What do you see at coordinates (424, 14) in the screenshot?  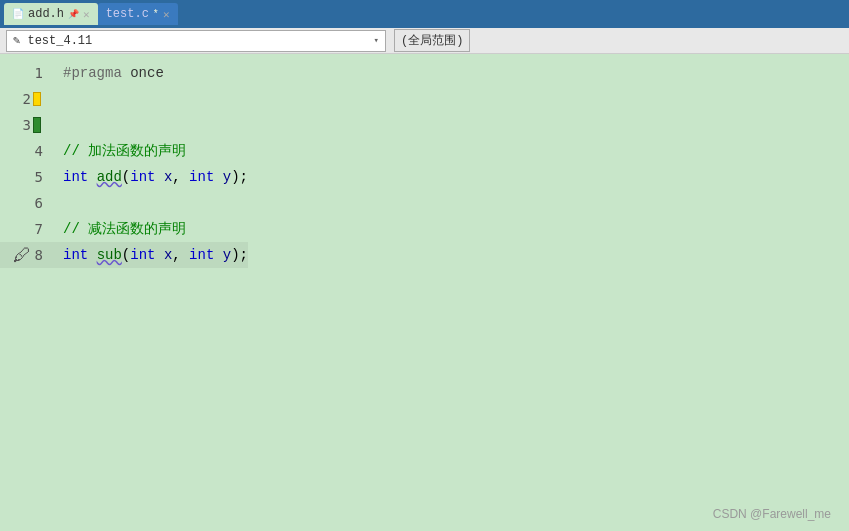 I see `tab-bar: 📄 add.h 📌 ✕ test.c * ✕` at bounding box center [424, 14].